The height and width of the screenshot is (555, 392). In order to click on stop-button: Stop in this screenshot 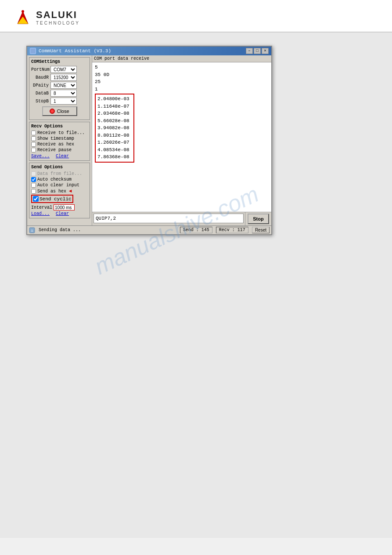, I will do `click(258, 219)`.